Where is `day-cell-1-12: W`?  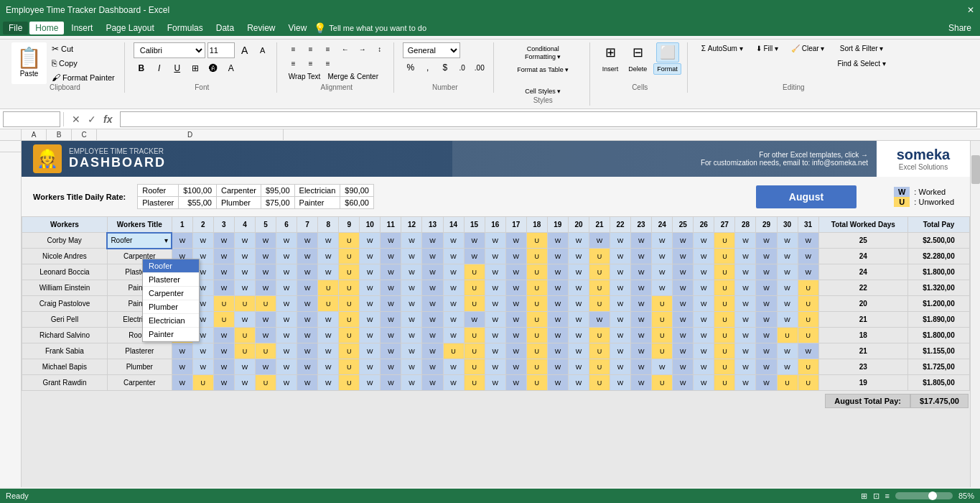
day-cell-1-12: W is located at coordinates (412, 257).